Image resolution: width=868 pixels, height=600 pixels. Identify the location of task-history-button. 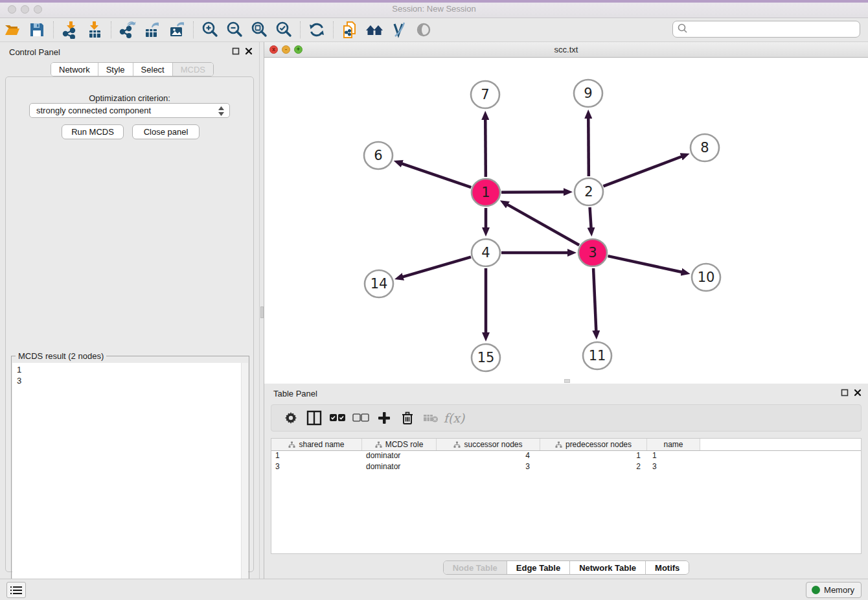
(16, 590).